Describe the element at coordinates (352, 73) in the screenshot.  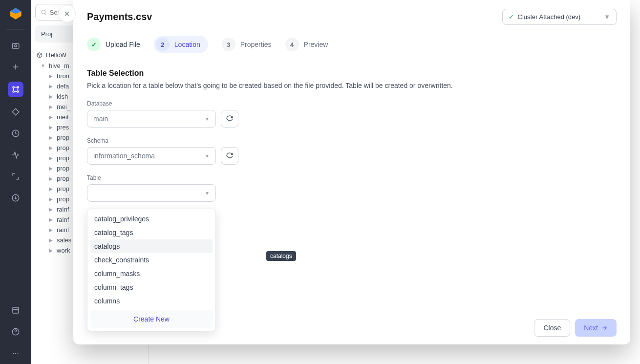
I see `section-title: Table Selection` at that location.